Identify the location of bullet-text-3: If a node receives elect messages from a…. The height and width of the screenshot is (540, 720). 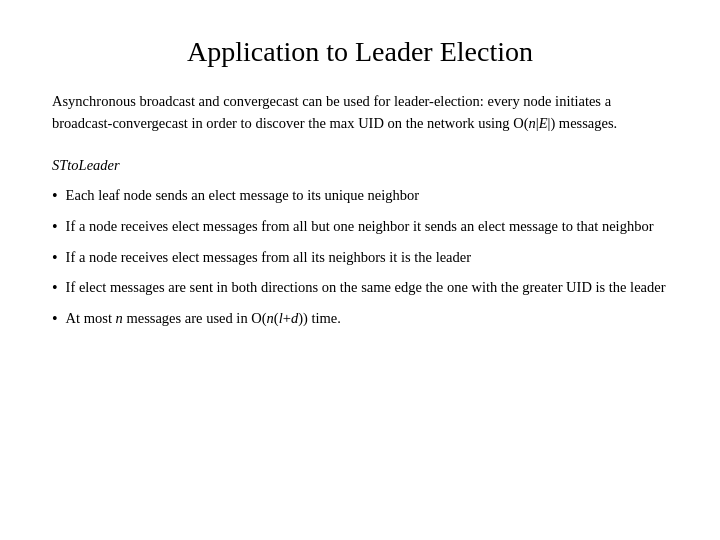
(367, 257).